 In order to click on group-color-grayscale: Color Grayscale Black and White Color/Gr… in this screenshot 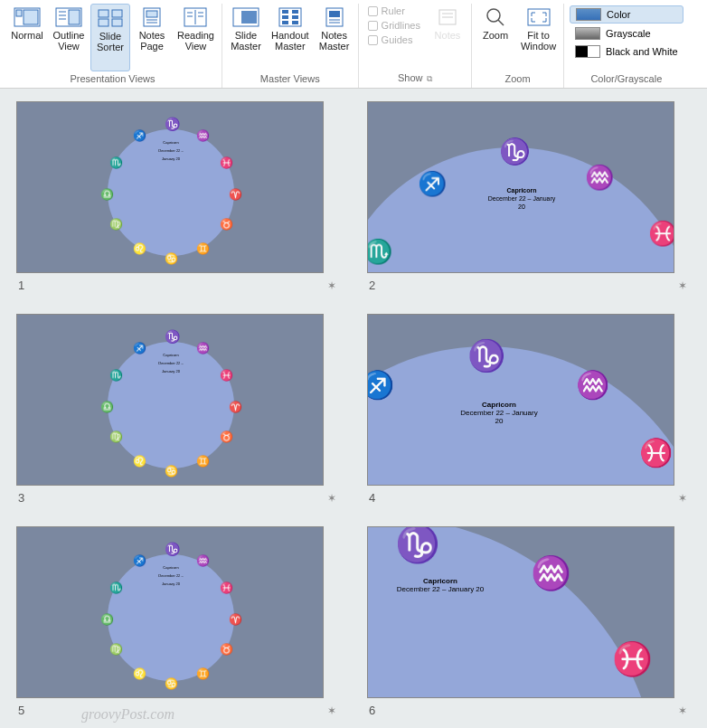, I will do `click(626, 45)`.